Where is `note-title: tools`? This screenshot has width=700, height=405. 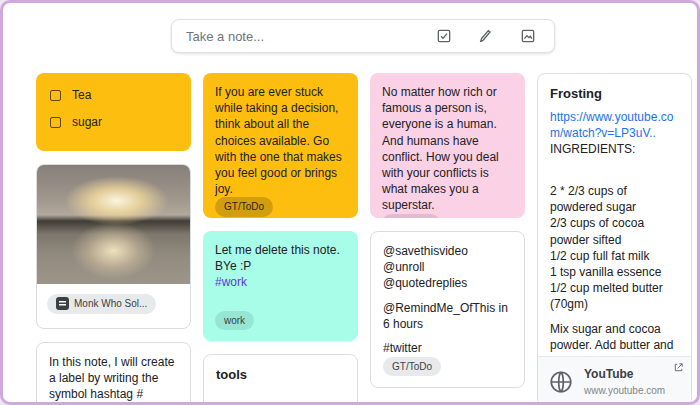 note-title: tools is located at coordinates (280, 375).